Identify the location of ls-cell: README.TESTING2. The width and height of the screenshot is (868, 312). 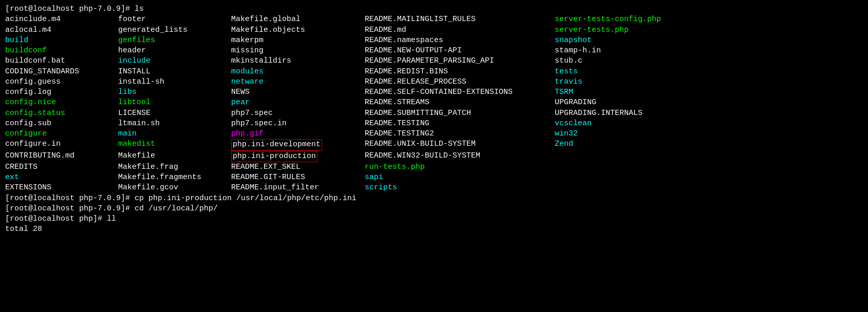
(460, 134).